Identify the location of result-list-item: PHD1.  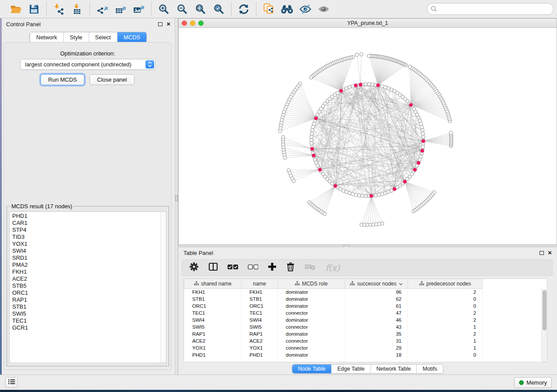
(89, 216).